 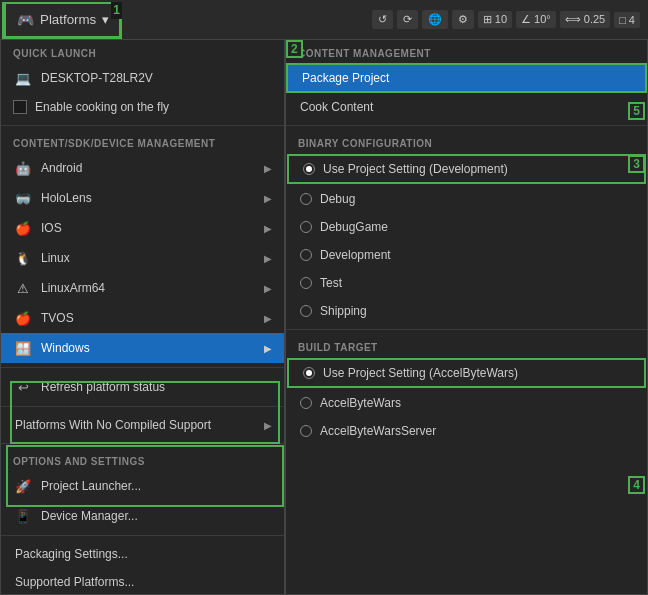 What do you see at coordinates (466, 346) in the screenshot?
I see `submenu-section-build: BUILD TARGET` at bounding box center [466, 346].